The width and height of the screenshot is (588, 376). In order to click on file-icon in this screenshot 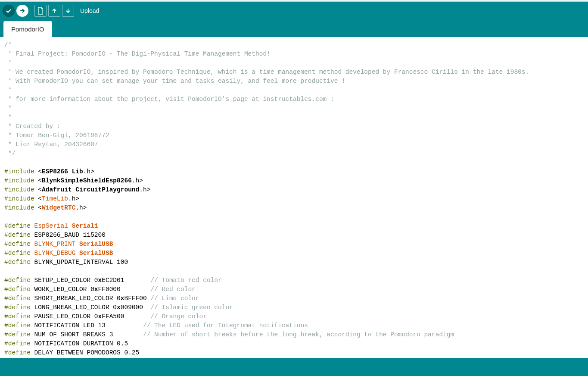, I will do `click(40, 11)`.